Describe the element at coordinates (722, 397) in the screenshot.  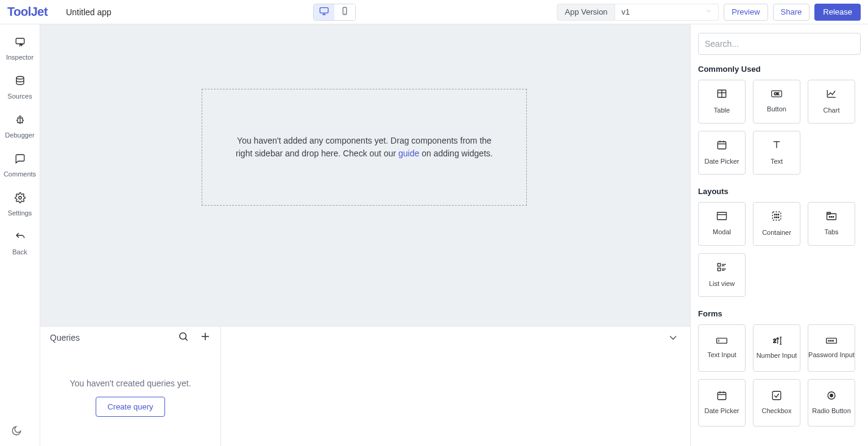
I see `calendar-icon` at that location.